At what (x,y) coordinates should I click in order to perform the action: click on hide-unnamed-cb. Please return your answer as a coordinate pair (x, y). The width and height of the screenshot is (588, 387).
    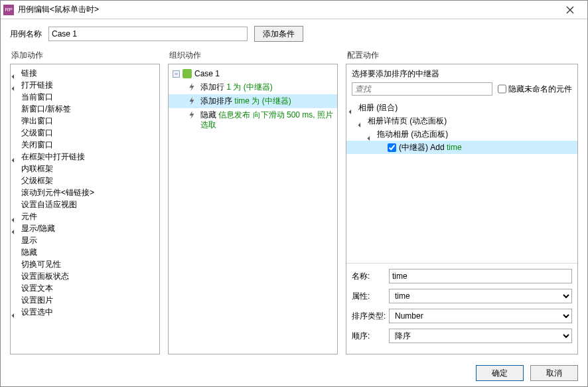
    Looking at the image, I should click on (502, 89).